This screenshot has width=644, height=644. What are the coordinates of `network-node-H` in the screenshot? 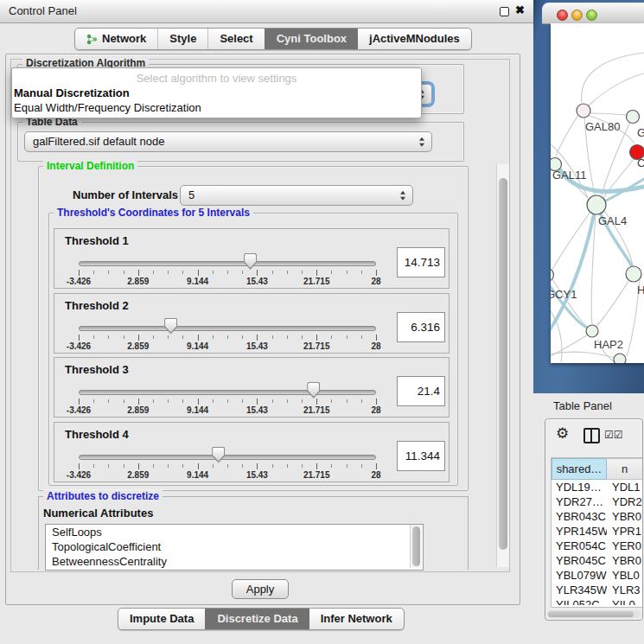 It's located at (634, 274).